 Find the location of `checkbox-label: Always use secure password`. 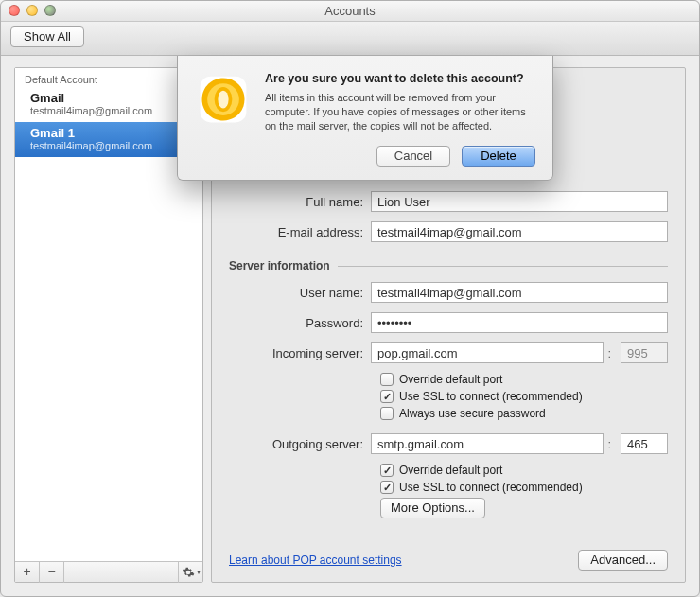

checkbox-label: Always use secure password is located at coordinates (473, 413).